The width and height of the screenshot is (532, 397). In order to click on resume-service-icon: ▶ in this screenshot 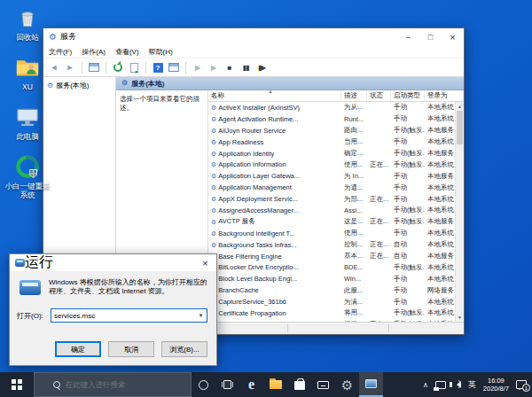, I will do `click(214, 67)`.